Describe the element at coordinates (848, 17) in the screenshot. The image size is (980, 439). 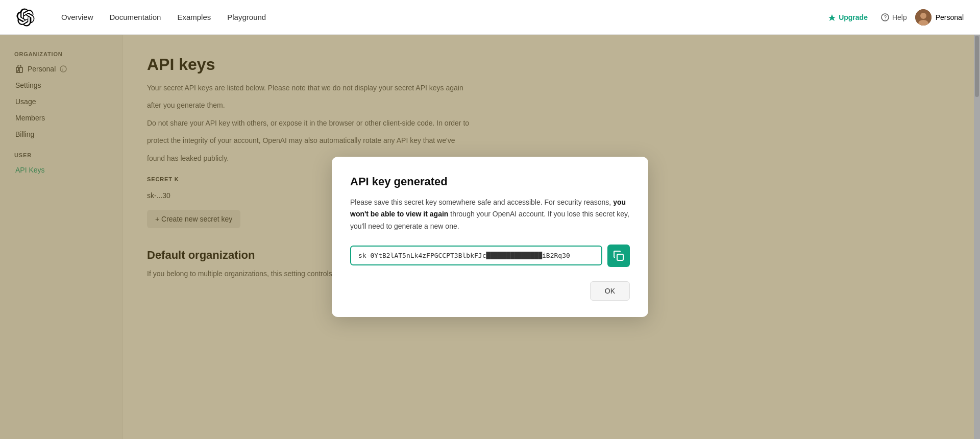
I see `upgrade-button: Upgrade` at that location.